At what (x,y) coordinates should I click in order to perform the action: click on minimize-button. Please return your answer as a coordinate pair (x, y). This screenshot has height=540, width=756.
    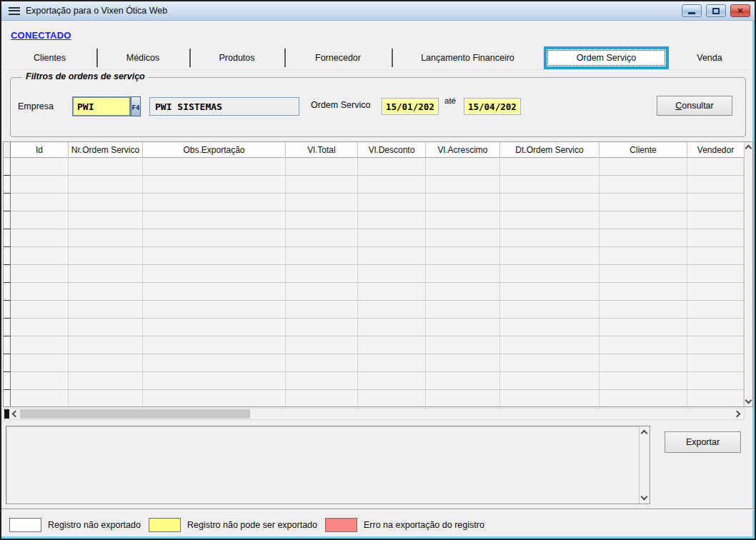
    Looking at the image, I should click on (692, 11).